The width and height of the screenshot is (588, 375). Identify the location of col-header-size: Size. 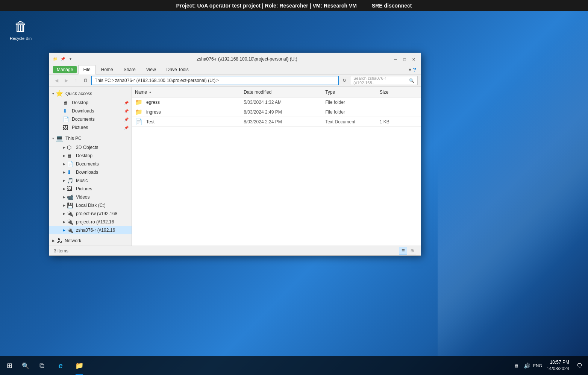
(399, 92).